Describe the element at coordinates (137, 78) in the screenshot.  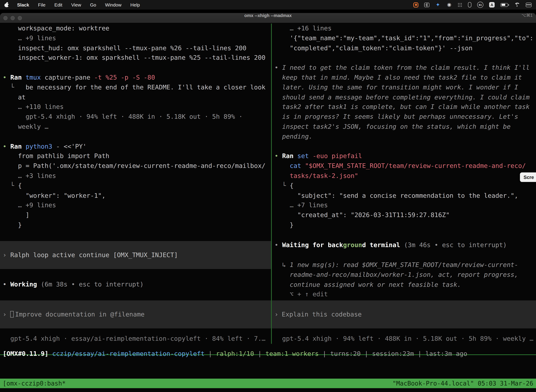
I see `terminal-line: • Ran tmux capture-pane -t %25 -p -S -80` at that location.